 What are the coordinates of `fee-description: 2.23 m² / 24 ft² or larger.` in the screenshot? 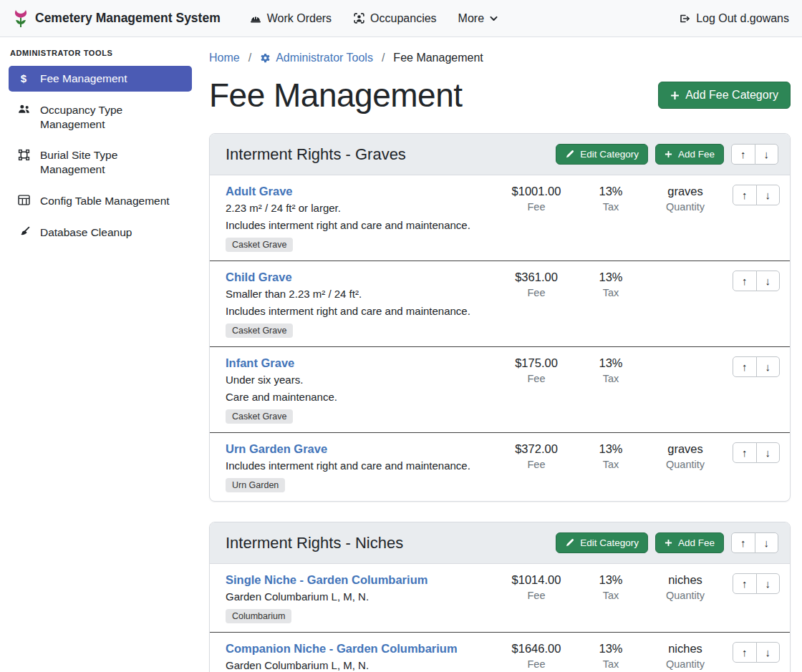 It's located at (359, 208).